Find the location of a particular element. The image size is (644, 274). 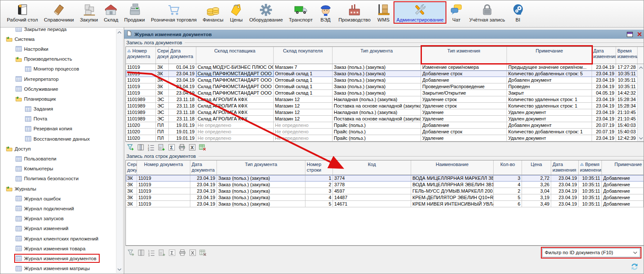

table-cell: ВОДА МИЦЕЛЛЯРНАЯ МАРКЕЛЛ ЗВ... is located at coordinates (452, 178).